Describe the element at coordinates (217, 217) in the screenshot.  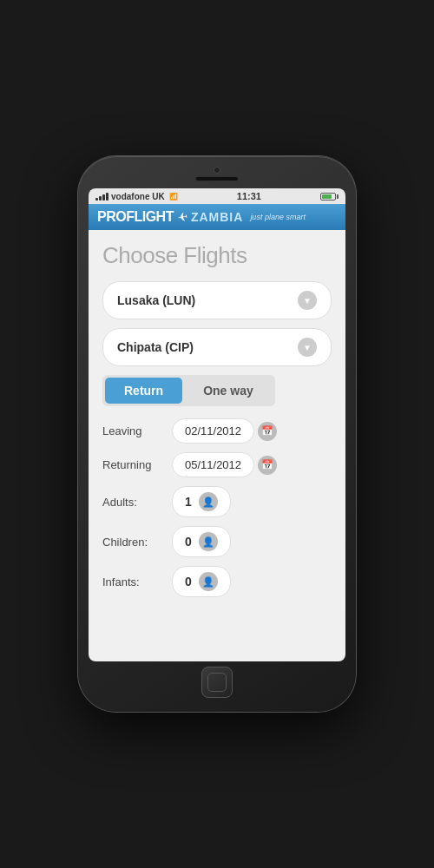
I see `app-header: PROFLIGHT ✈ ZAMBIA just plane smart` at that location.